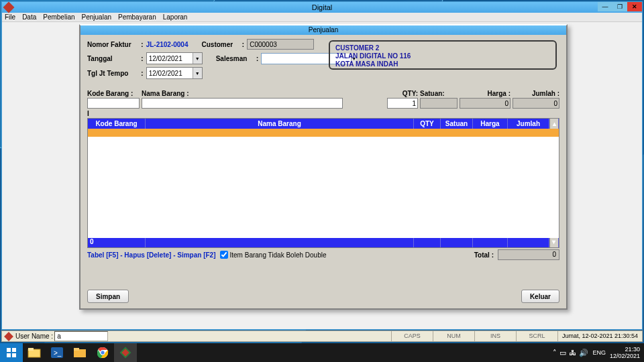 Image resolution: width=644 pixels, height=362 pixels. I want to click on label-nomor-faktur: Nomor Faktur, so click(113, 44).